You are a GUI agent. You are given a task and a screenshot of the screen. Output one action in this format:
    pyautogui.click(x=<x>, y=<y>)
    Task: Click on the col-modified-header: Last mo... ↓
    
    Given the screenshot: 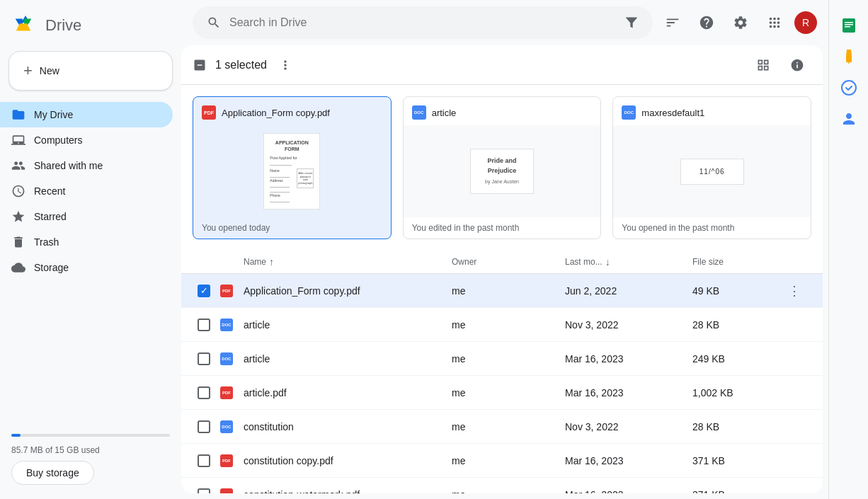 What is the action you would take?
    pyautogui.click(x=629, y=262)
    